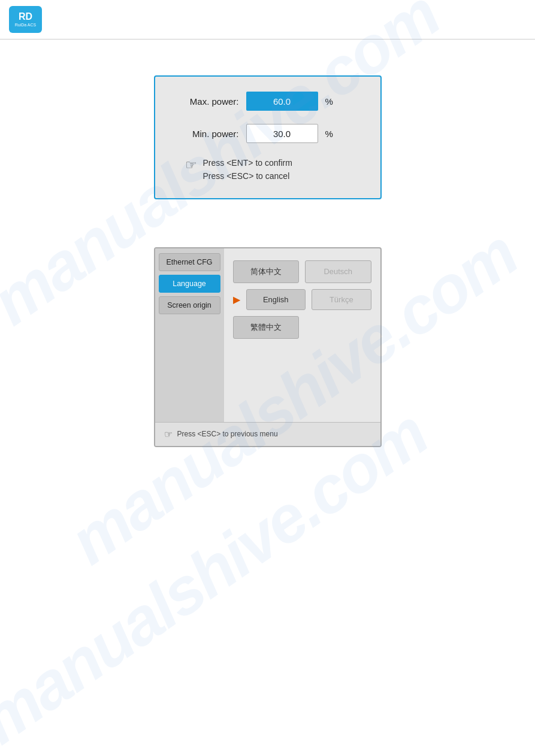  What do you see at coordinates (228, 434) in the screenshot?
I see `footer-text: Press <ESC> to previous menu` at bounding box center [228, 434].